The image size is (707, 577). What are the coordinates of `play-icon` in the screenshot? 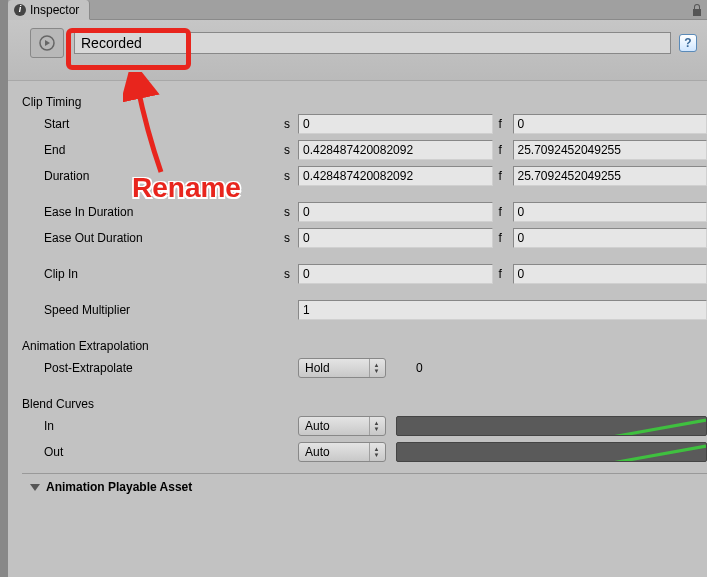 It's located at (47, 43).